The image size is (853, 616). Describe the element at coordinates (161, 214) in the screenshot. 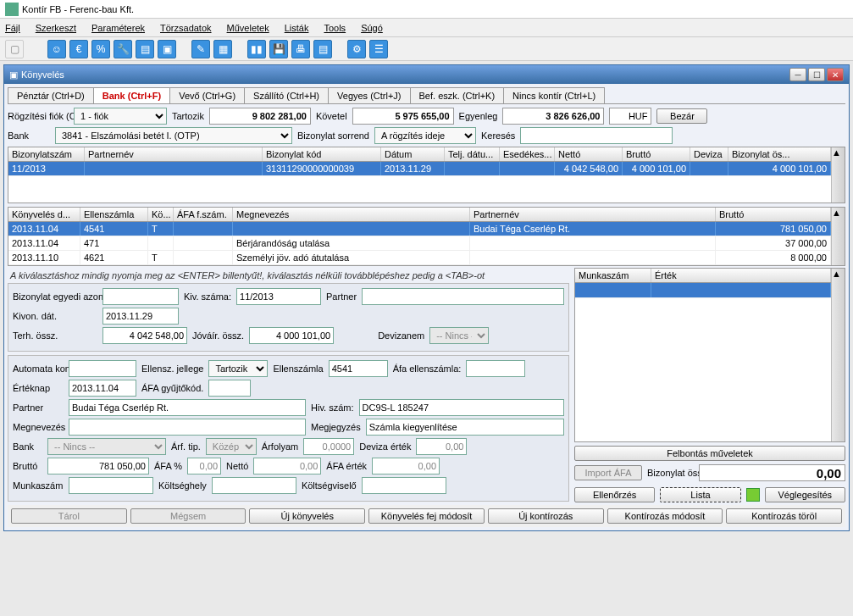

I see `g2h2: Kö...` at that location.